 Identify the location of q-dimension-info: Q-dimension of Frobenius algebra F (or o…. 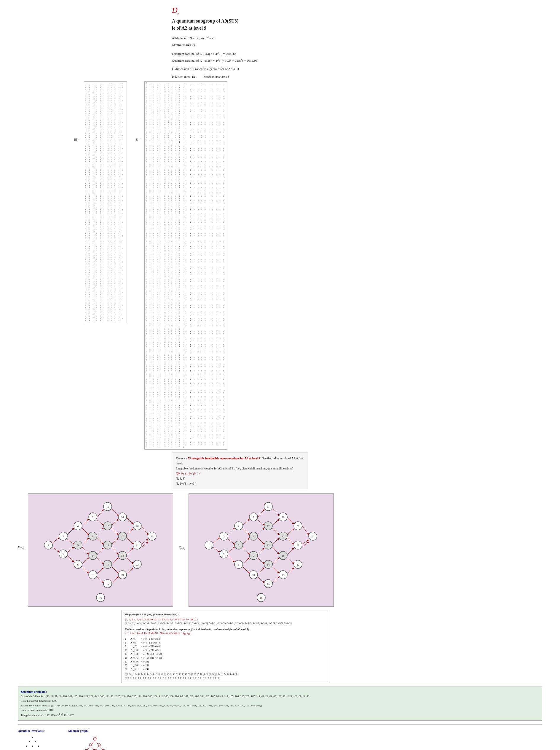
(357, 69).